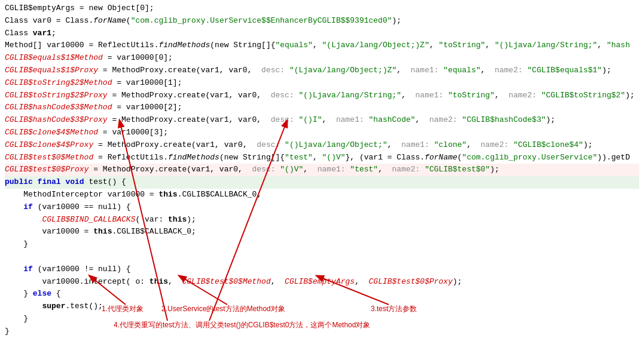 Image resolution: width=644 pixels, height=347 pixels. What do you see at coordinates (242, 325) in the screenshot?
I see `annotation-4: 4.代理类重写的test方法、调用父类test()的CGLIB$test0方法，…` at bounding box center [242, 325].